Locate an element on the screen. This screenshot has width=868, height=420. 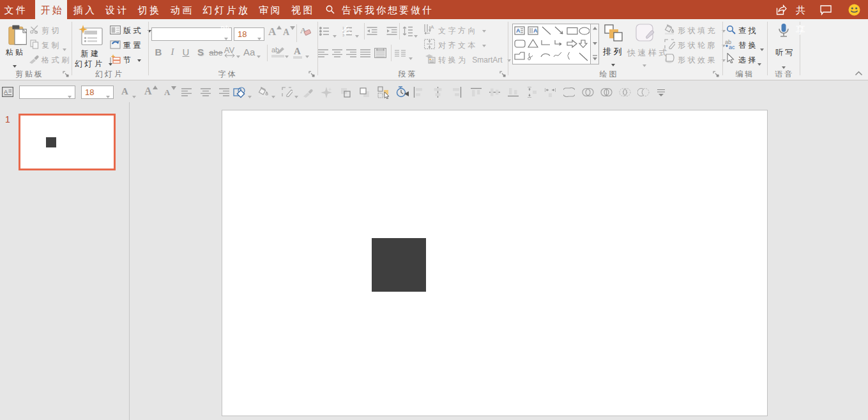
svg-text: ac is located at coordinates (732, 47).